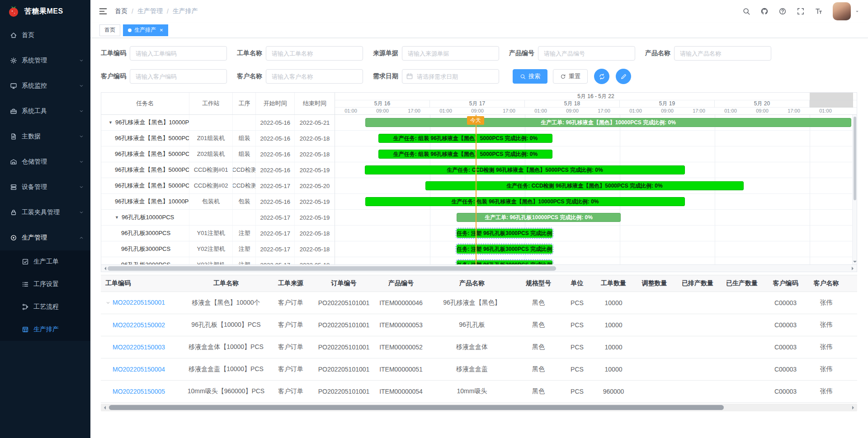 This screenshot has width=868, height=438. What do you see at coordinates (315, 122) in the screenshot?
I see `gantt-end: 2022-05-21` at bounding box center [315, 122].